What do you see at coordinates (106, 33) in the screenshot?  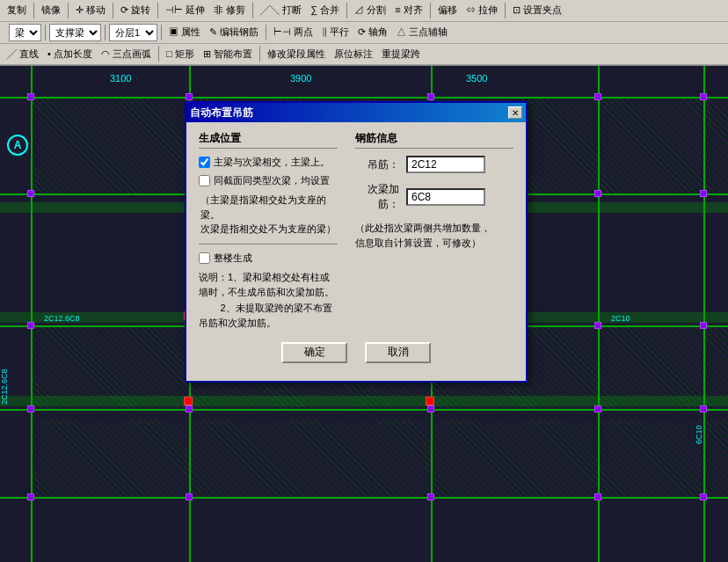 I see `sep10` at bounding box center [106, 33].